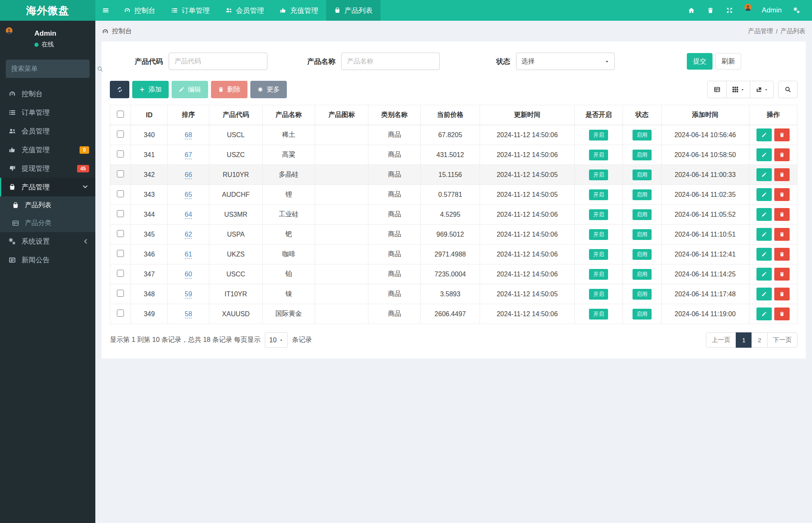 Image resolution: width=812 pixels, height=523 pixels. What do you see at coordinates (48, 168) in the screenshot?
I see `sidebar-item: 提现管理45` at bounding box center [48, 168].